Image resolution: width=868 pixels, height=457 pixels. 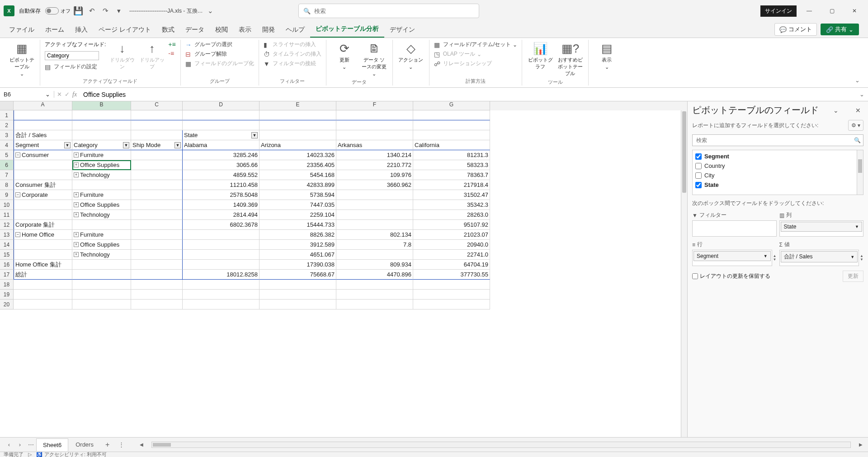 I want to click on confirm-icon: ✓, so click(x=67, y=94).